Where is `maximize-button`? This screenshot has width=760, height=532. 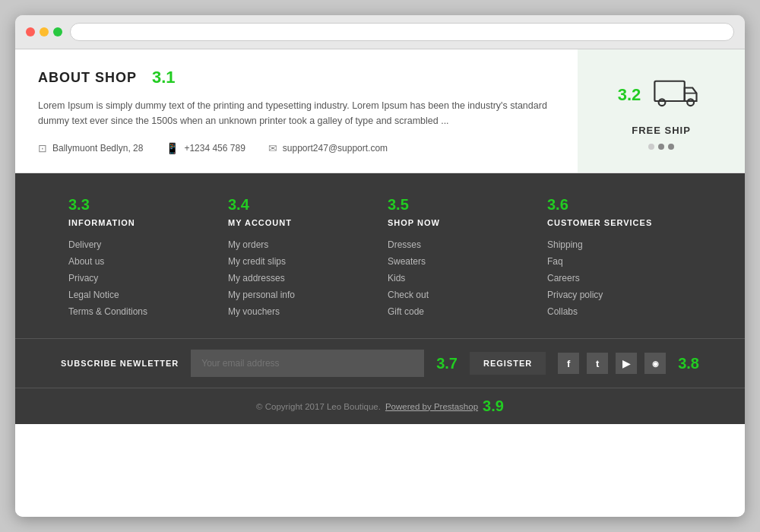 maximize-button is located at coordinates (58, 32).